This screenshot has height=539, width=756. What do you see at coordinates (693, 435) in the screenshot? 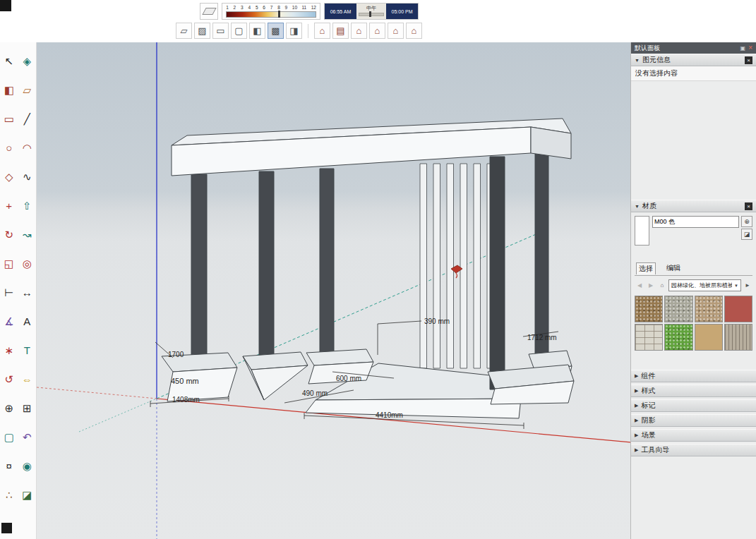
I see `tray-section-scenes: ▶场景` at bounding box center [693, 435].